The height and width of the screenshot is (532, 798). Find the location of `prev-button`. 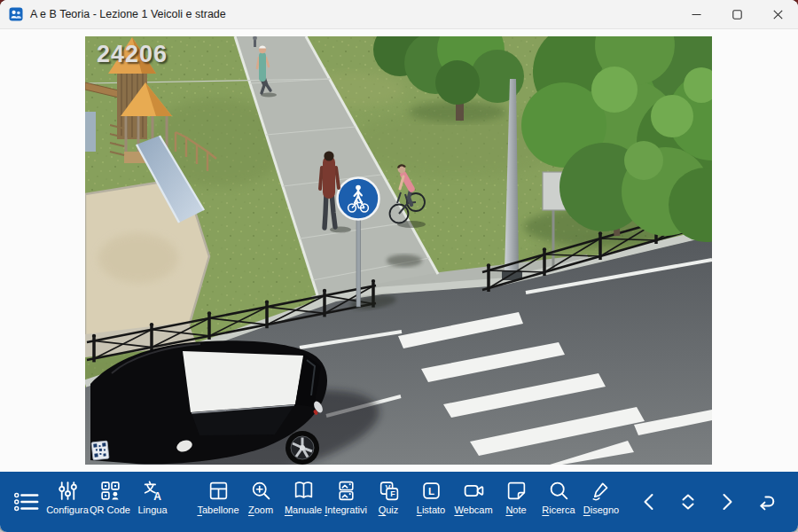

prev-button is located at coordinates (649, 502).